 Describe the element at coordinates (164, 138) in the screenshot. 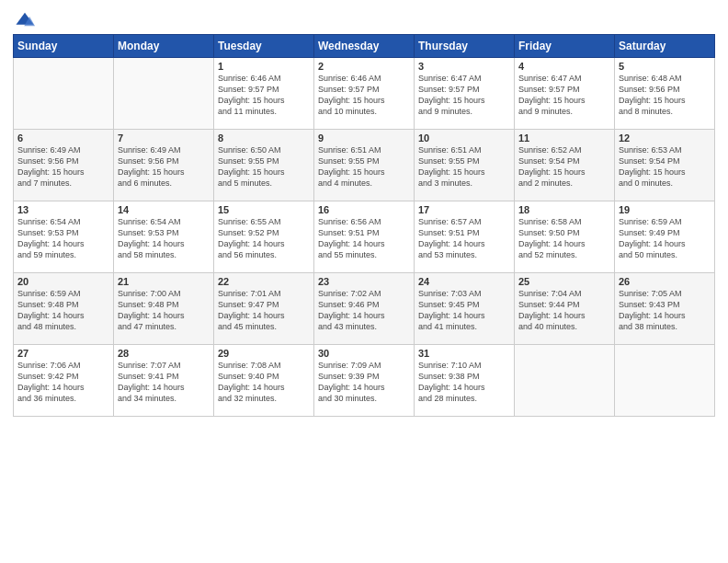

I see `day-number: 7` at that location.